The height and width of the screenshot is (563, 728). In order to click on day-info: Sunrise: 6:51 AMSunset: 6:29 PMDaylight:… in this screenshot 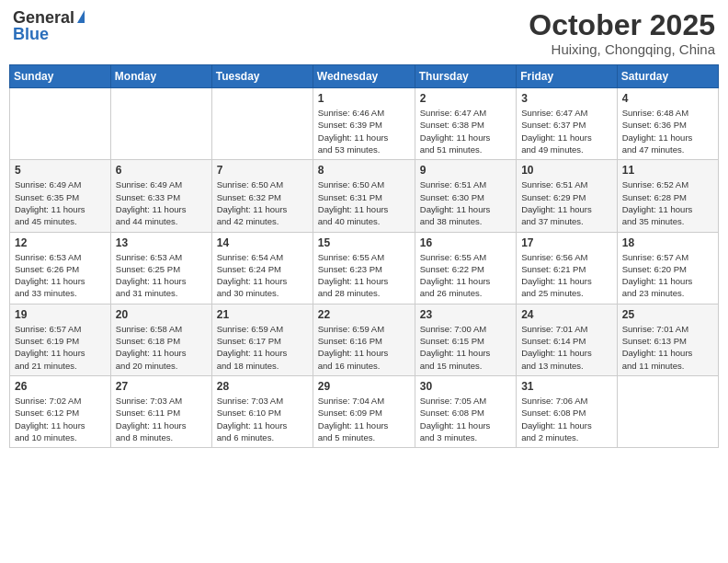, I will do `click(566, 202)`.